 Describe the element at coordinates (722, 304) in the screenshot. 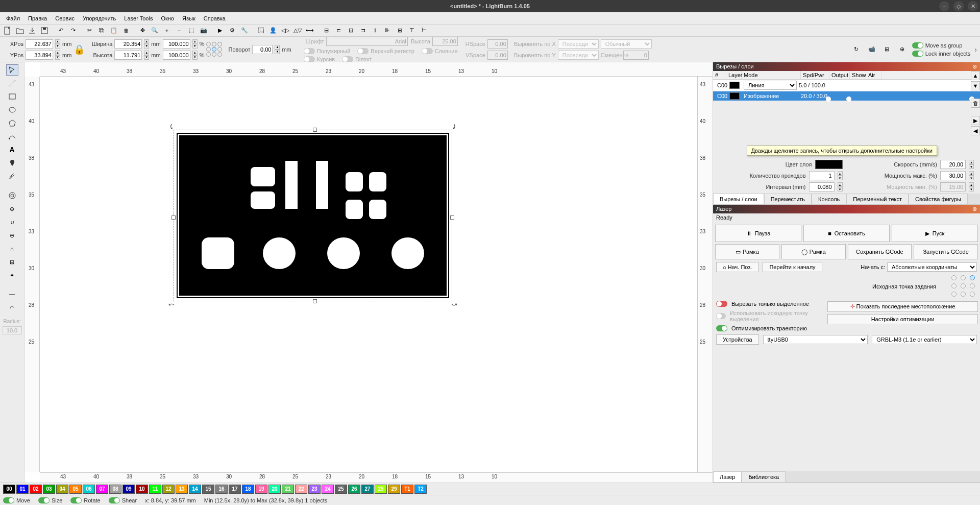

I see `cutsel-toggle` at that location.